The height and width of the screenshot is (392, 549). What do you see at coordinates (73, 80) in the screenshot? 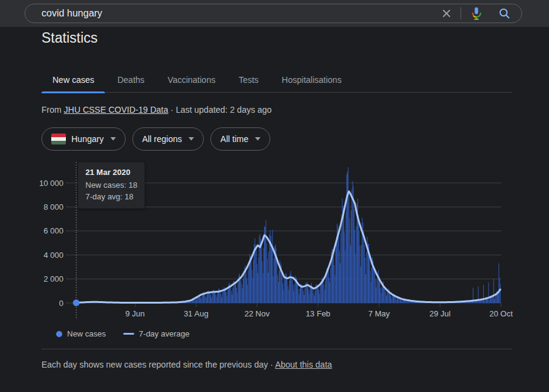
I see `tab-new-cases: New cases` at bounding box center [73, 80].